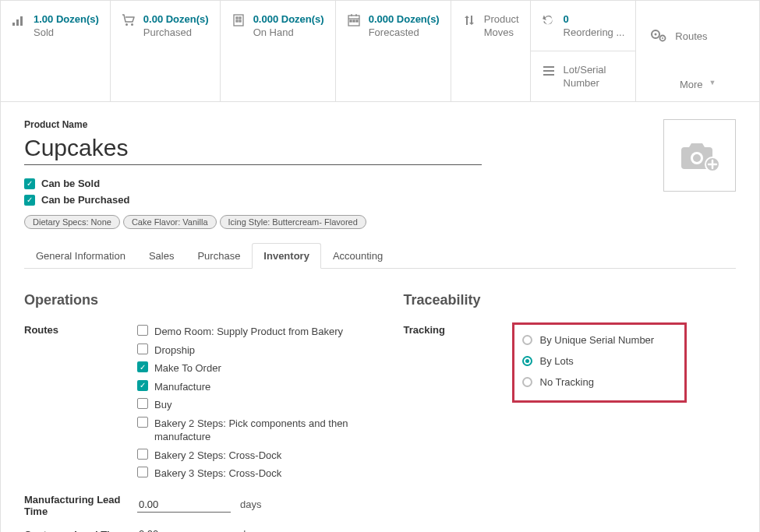  What do you see at coordinates (278, 51) in the screenshot?
I see `stat-on-hand: 0.000 Dozen(s) On Hand` at bounding box center [278, 51].